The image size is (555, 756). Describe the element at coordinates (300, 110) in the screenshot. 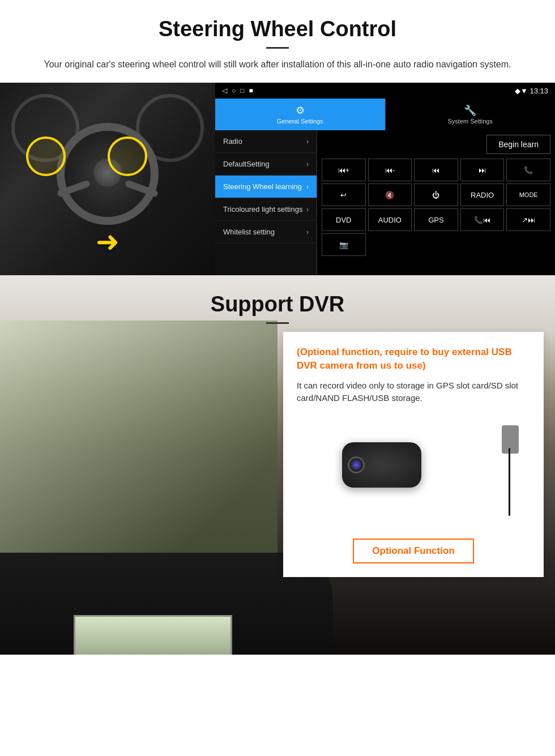

I see `settings-gear-icon: ⚙` at that location.